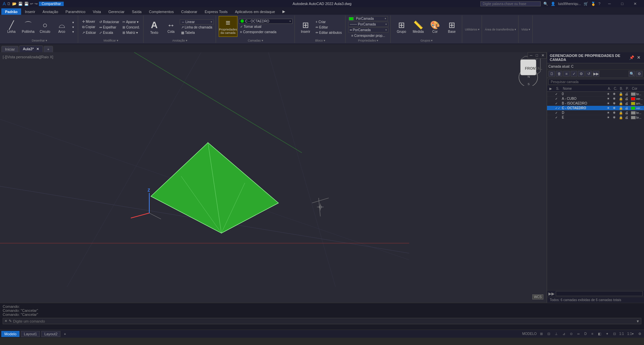  I want to click on rowA-b: 🔒, so click(622, 98).